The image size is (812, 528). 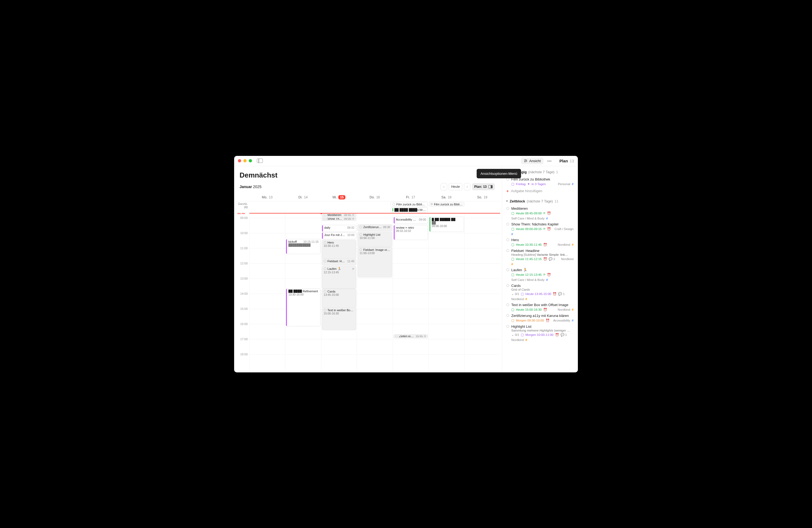 What do you see at coordinates (339, 229) in the screenshot?
I see `calendar-event: daily09:32` at bounding box center [339, 229].